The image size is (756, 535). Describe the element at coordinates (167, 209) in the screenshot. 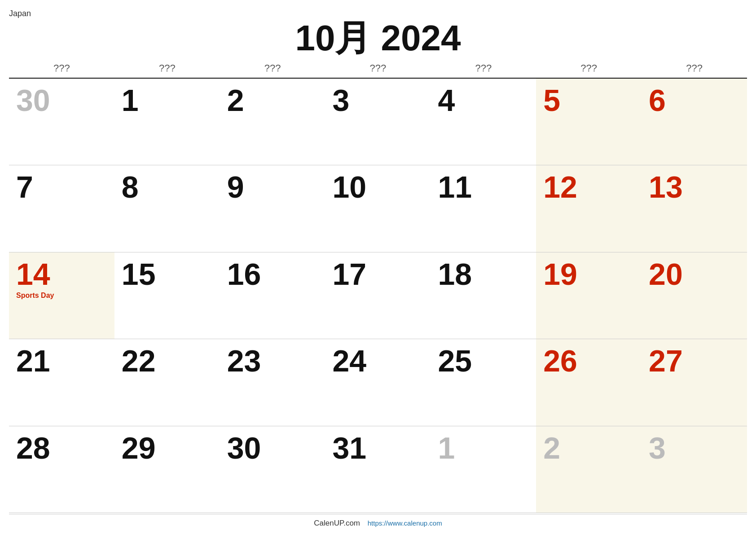

I see `calendar-day-cell: 8` at that location.